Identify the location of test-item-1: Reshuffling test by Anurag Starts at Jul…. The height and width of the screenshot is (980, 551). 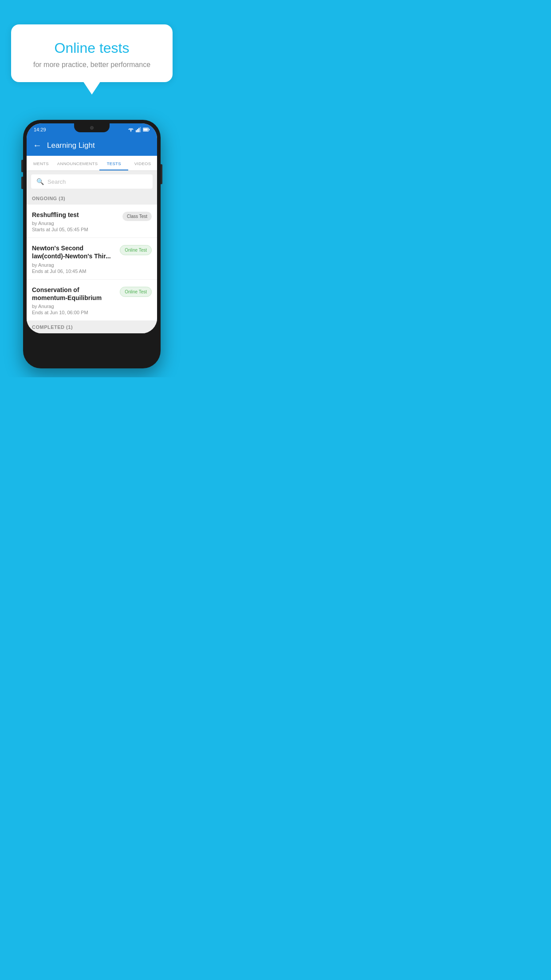
(92, 221).